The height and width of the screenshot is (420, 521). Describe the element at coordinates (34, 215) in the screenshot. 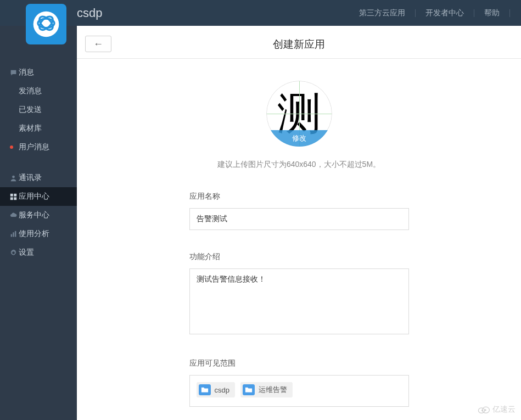

I see `sidebar-label: 服务中心` at that location.